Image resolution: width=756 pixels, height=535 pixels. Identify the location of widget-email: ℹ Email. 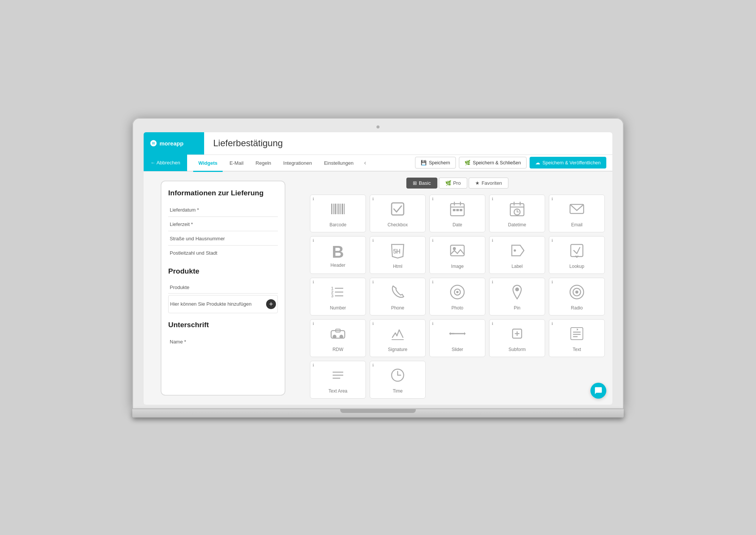
(577, 213).